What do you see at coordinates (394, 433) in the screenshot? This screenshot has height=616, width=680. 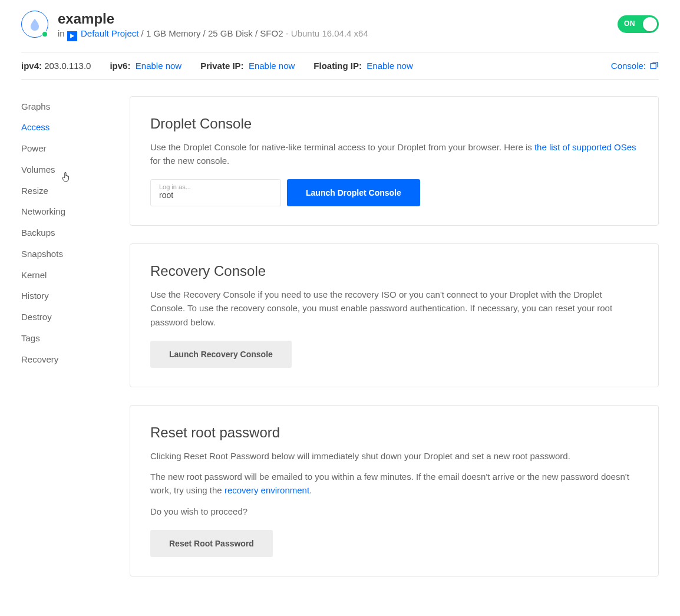 I see `reset-root-title: Reset root password` at bounding box center [394, 433].